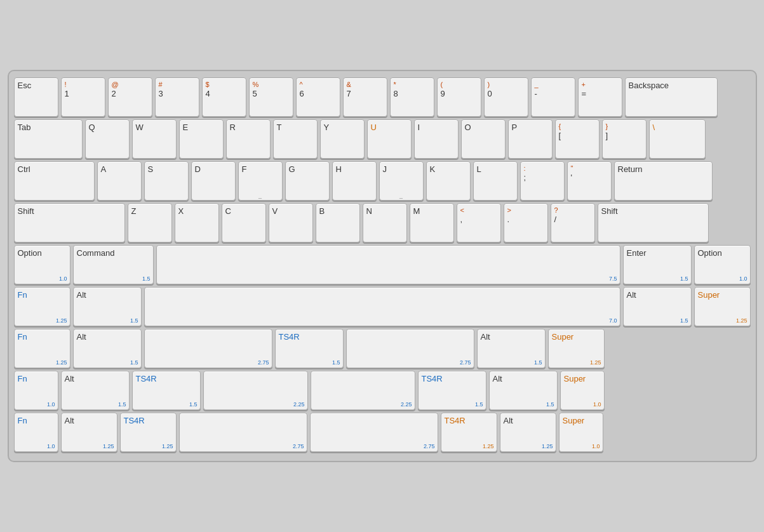  What do you see at coordinates (663, 181) in the screenshot?
I see `key-return: Return` at bounding box center [663, 181].